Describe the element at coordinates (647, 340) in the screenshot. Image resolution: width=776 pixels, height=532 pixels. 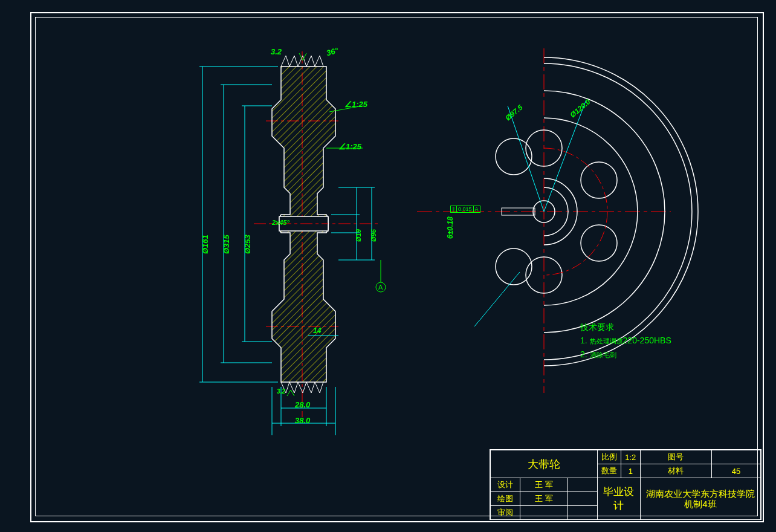
I see `note1-spec: 220-250HBS` at that location.